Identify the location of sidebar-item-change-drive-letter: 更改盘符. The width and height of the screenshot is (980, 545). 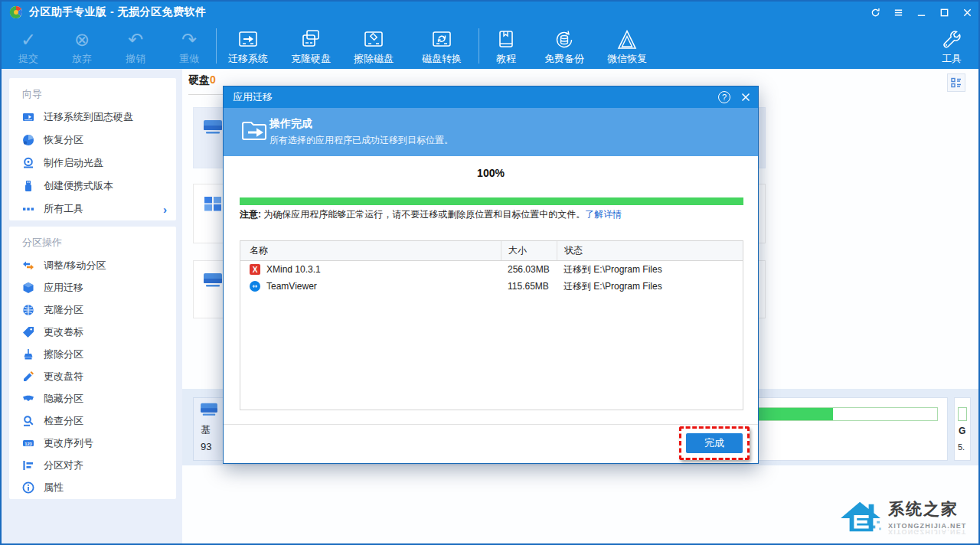
(93, 377).